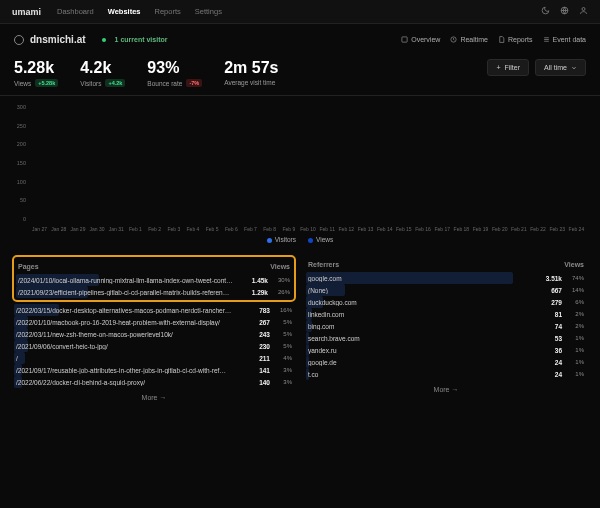 Image resolution: width=600 pixels, height=508 pixels. I want to click on nav-settings: Settings, so click(208, 12).